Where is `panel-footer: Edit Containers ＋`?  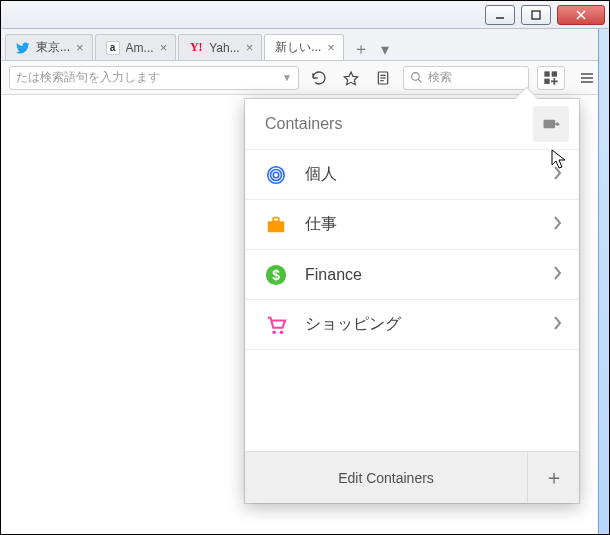
panel-footer: Edit Containers ＋ is located at coordinates (412, 477).